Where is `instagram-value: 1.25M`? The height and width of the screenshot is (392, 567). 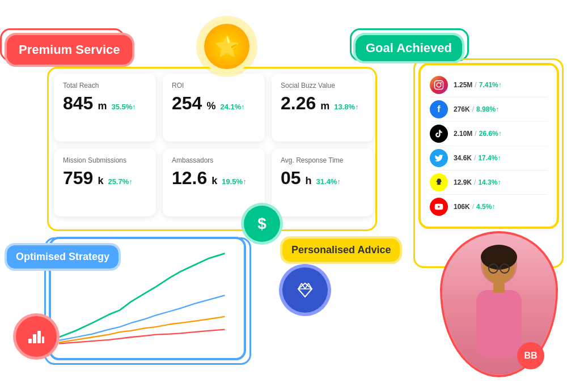
instagram-value: 1.25M is located at coordinates (463, 85).